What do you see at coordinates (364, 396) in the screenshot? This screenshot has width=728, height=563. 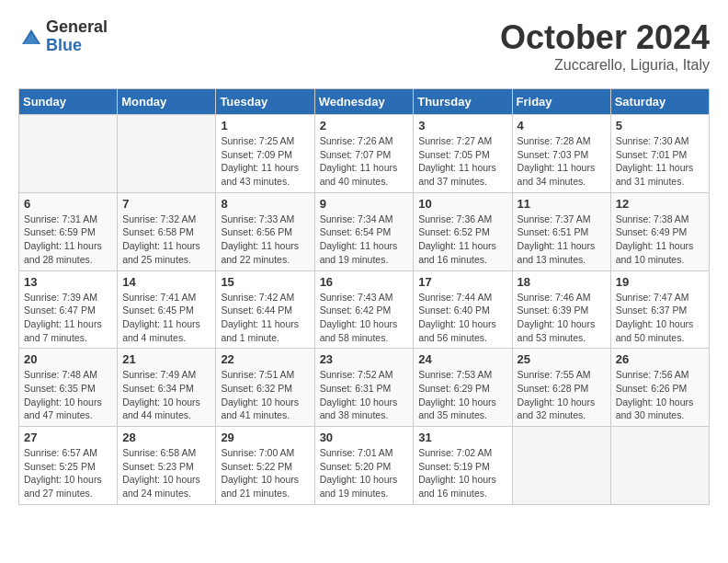 I see `day-info: Sunrise: 7:52 AMSunset: 6:31 PMDaylight:…` at bounding box center [364, 396].